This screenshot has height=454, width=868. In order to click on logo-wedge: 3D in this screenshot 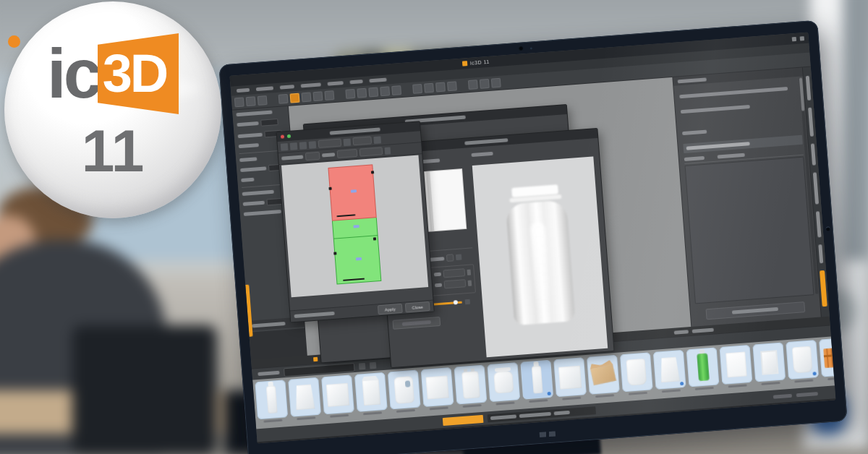, I will do `click(138, 74)`.